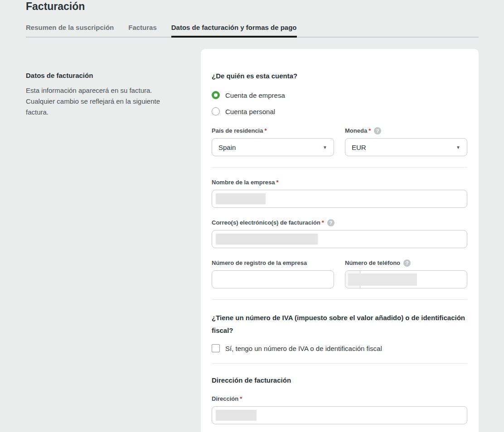 Image resolution: width=504 pixels, height=432 pixels. What do you see at coordinates (273, 274) in the screenshot?
I see `company-registration-field: Número de registro de la empresa` at bounding box center [273, 274].